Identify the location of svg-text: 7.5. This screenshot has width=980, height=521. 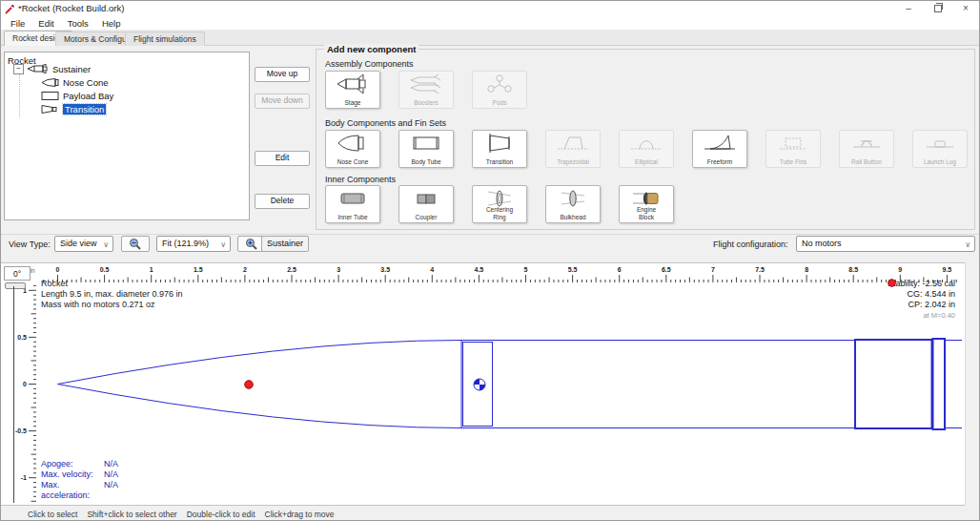
(760, 269).